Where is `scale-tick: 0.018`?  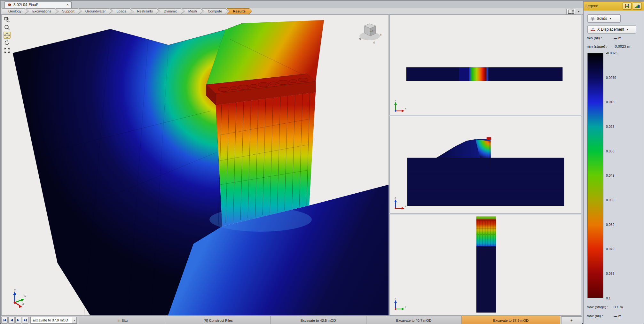 scale-tick: 0.018 is located at coordinates (610, 102).